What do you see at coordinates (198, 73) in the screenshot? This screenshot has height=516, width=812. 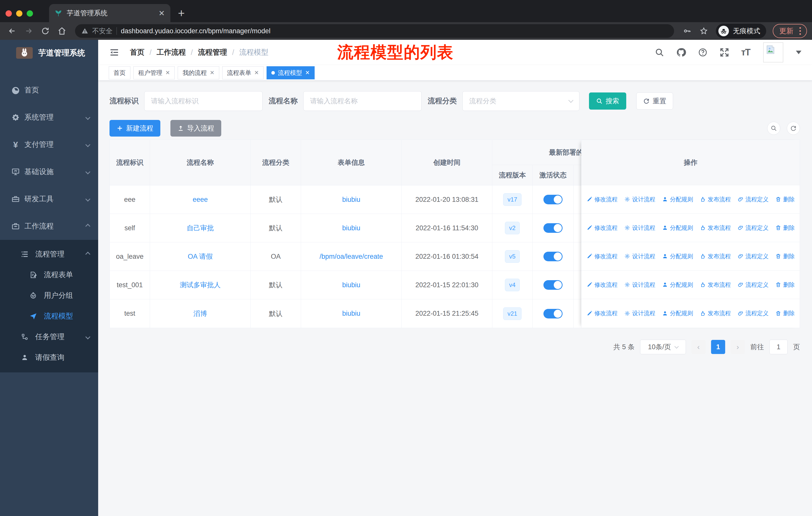 I see `tag-my-process: 我的流程✕` at bounding box center [198, 73].